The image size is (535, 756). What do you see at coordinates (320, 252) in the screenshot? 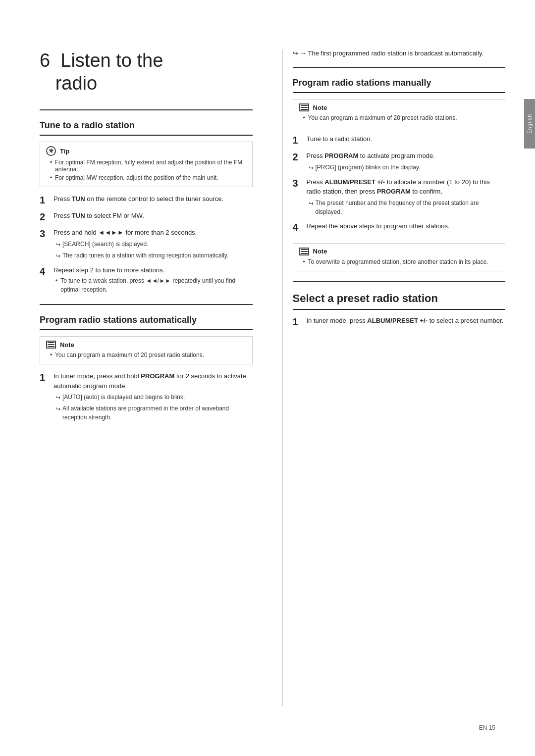
I see `note-label-3: Note` at bounding box center [320, 252].